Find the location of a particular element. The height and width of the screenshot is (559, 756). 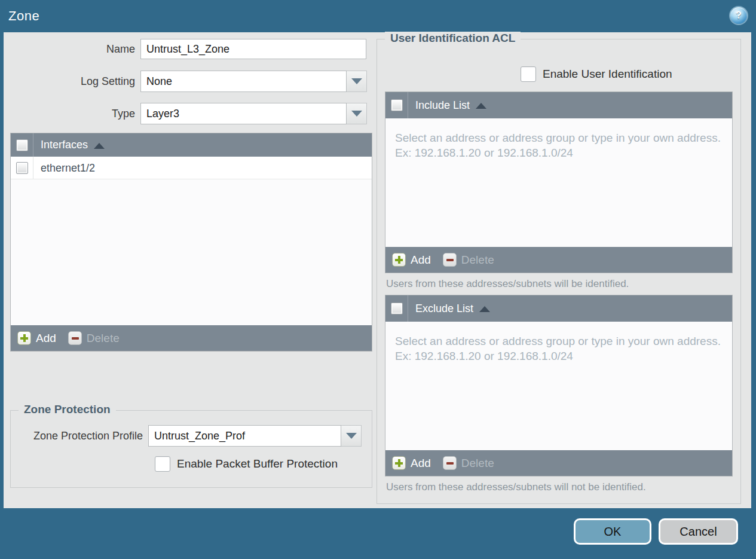

interfaces-add-label: Add is located at coordinates (46, 338).